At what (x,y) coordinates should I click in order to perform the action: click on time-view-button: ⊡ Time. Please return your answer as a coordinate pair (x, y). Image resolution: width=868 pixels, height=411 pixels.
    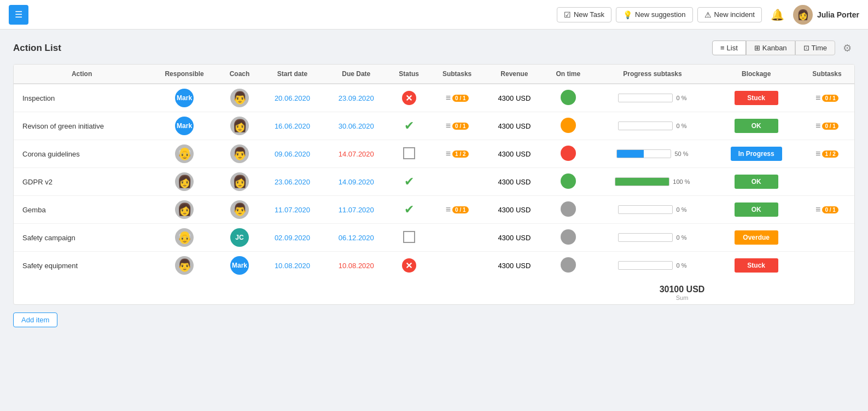
    Looking at the image, I should click on (815, 48).